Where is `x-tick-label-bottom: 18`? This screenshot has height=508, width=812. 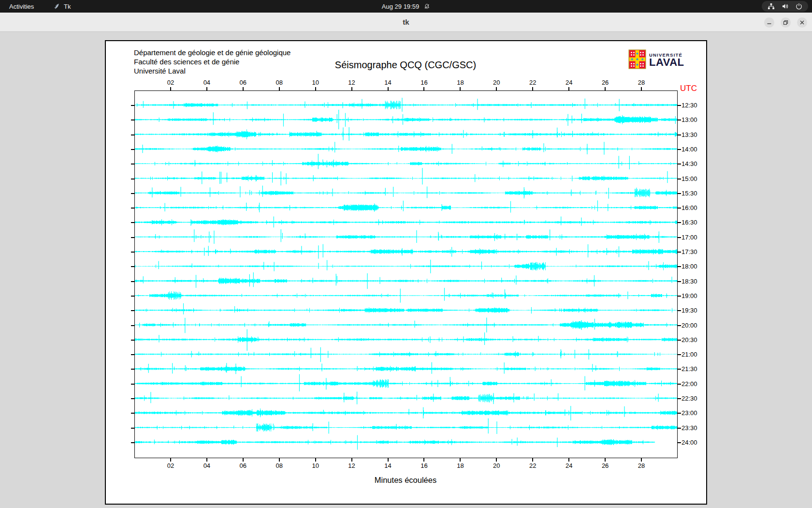 x-tick-label-bottom: 18 is located at coordinates (460, 465).